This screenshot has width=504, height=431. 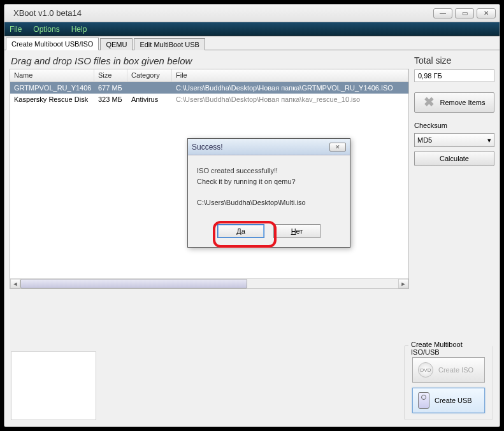 I want to click on cell-category: Antivirus, so click(x=150, y=99).